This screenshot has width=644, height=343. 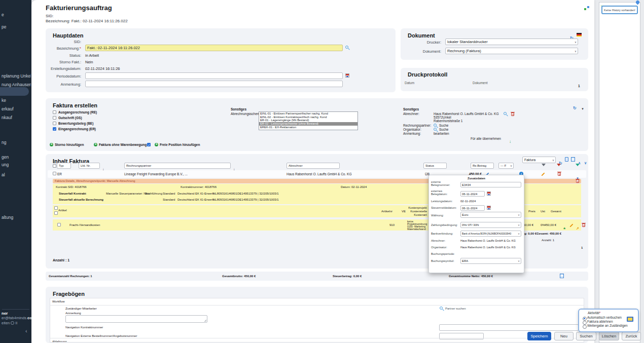 What do you see at coordinates (585, 323) in the screenshot?
I see `radio-faktura-ablehnen` at bounding box center [585, 323].